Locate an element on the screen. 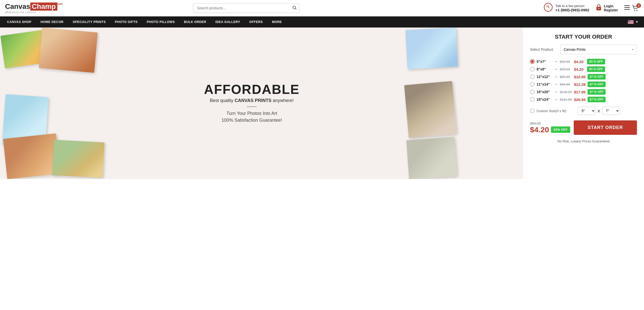 This screenshot has width=644, height=310. hero-sub2-line1: Turn Your Photos Into Art is located at coordinates (252, 114).